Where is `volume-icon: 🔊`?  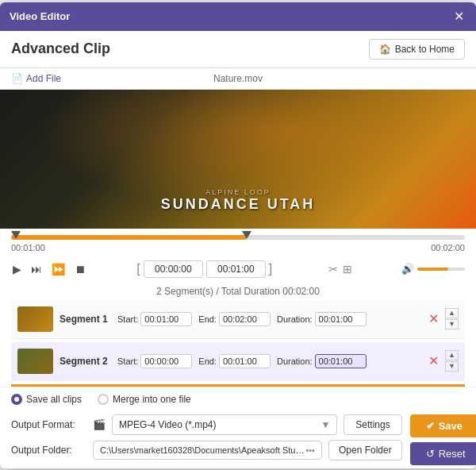
volume-icon: 🔊 is located at coordinates (408, 268).